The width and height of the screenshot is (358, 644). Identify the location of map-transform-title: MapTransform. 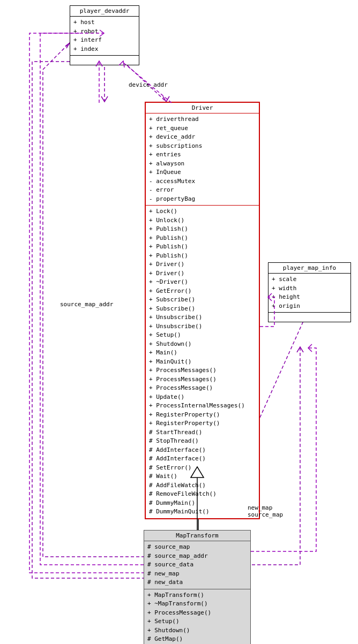
(197, 536).